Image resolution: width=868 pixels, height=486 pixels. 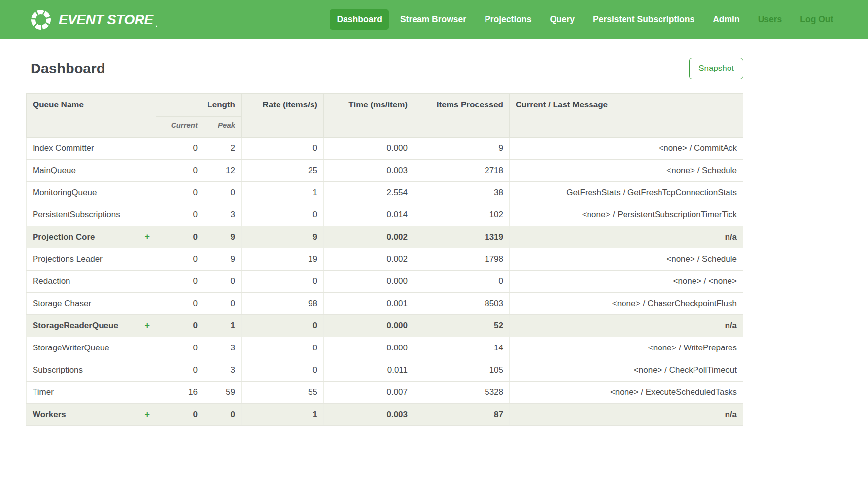 What do you see at coordinates (369, 371) in the screenshot?
I see `time-cell: 0.011` at bounding box center [369, 371].